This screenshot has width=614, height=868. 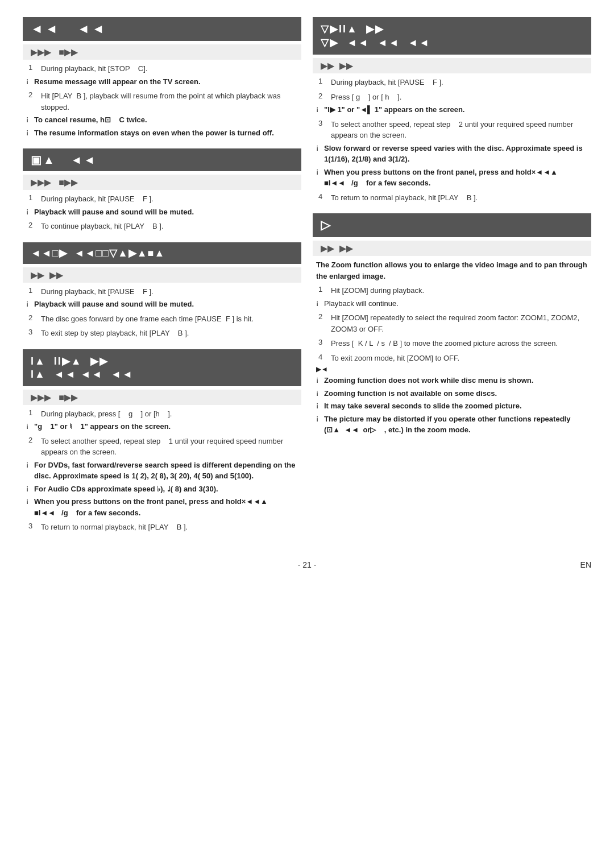 What do you see at coordinates (455, 198) in the screenshot?
I see `fast-step4: 4 To return to normal playback, hit [PLA…` at bounding box center [455, 198].